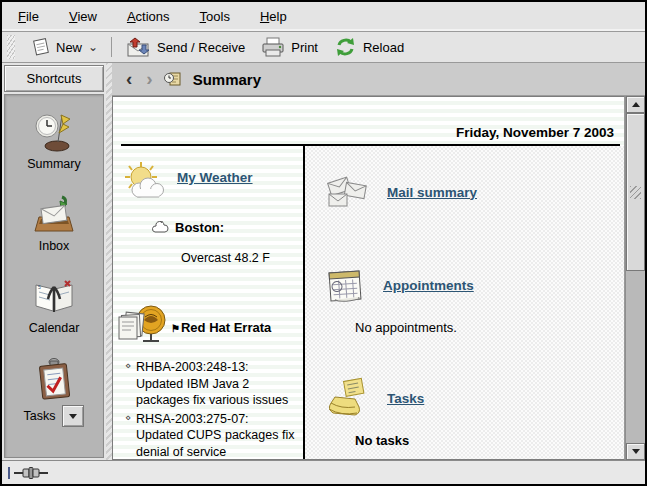 The image size is (647, 486). I want to click on errata-item: RHSA-2003:275-07: Updated CUPS packages …, so click(212, 436).